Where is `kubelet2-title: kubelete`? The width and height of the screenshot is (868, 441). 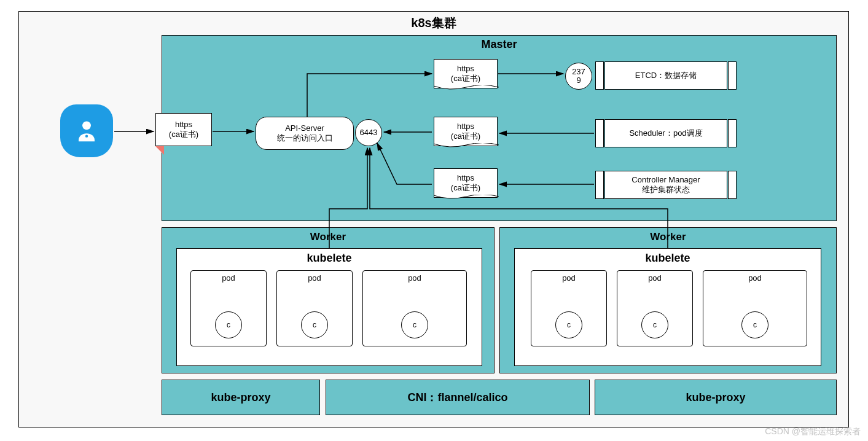 kubelet2-title: kubelete is located at coordinates (668, 258).